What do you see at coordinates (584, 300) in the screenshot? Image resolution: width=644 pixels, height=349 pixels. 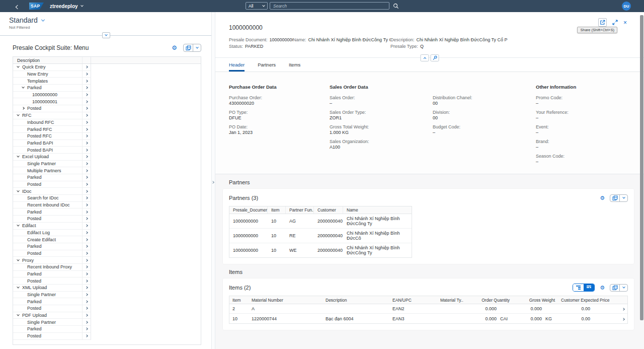 I see `column-header-price: Customer Expected Price` at bounding box center [584, 300].